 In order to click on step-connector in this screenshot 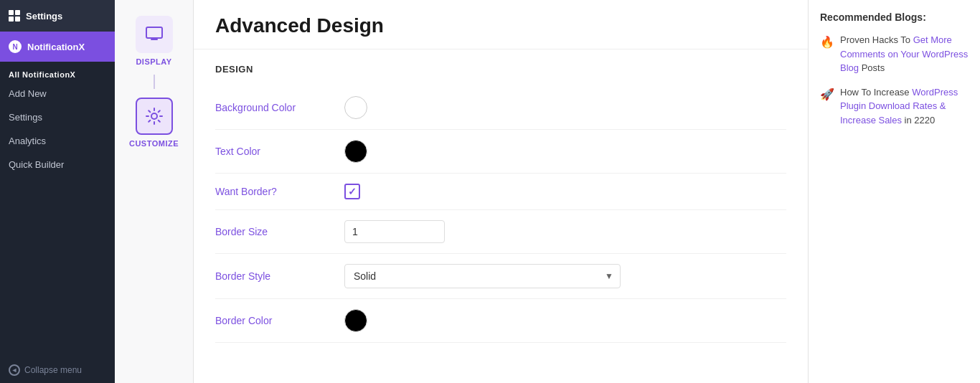, I will do `click(154, 82)`.